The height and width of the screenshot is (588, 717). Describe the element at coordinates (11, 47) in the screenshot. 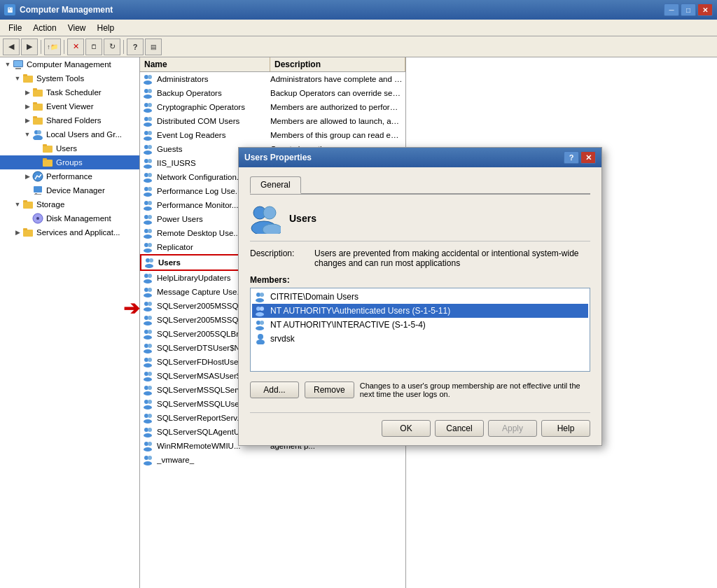

I see `back-button: ◀` at that location.